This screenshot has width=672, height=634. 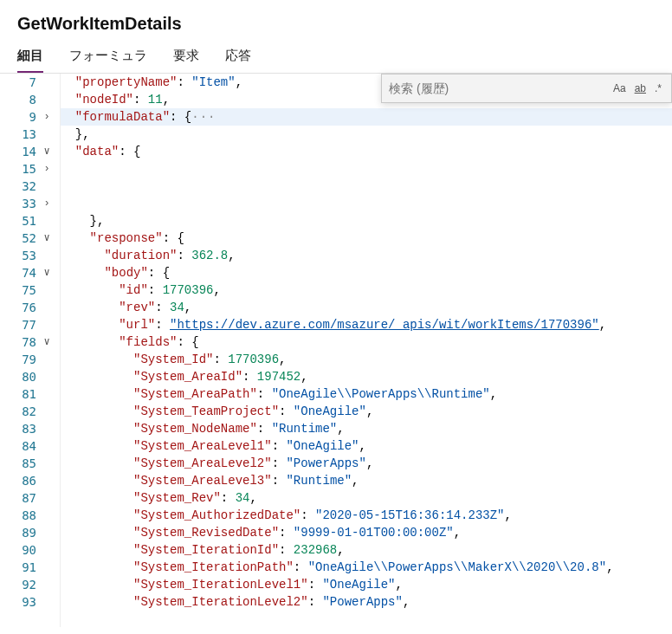 I want to click on code-line: 32, so click(x=366, y=186).